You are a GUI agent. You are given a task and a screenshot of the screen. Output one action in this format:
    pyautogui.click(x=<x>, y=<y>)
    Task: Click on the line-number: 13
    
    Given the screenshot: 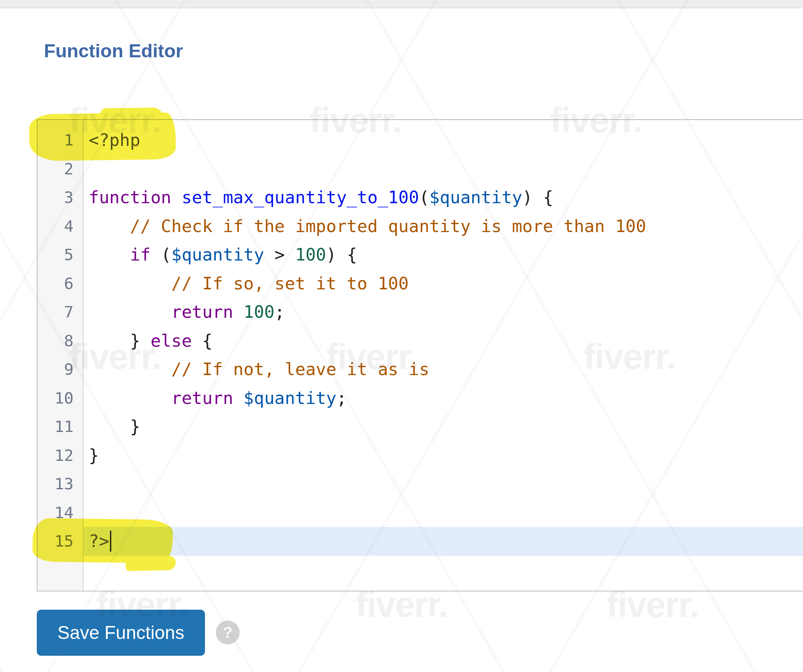 What is the action you would take?
    pyautogui.click(x=60, y=484)
    